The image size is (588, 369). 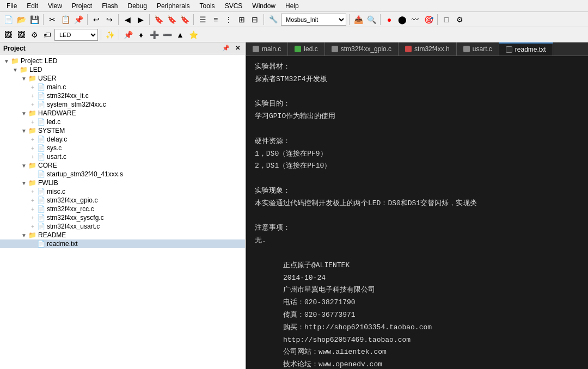 What do you see at coordinates (12, 6) in the screenshot?
I see `menu-file: File` at bounding box center [12, 6].